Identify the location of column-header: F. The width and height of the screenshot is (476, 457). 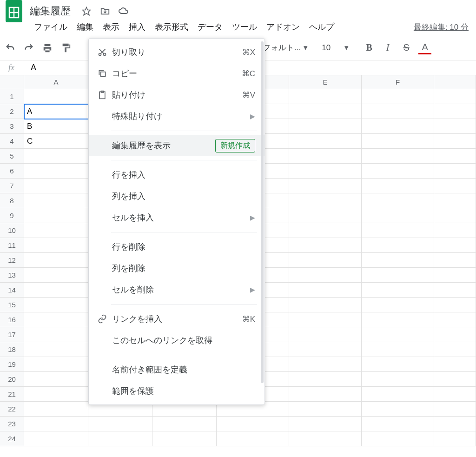
(398, 82).